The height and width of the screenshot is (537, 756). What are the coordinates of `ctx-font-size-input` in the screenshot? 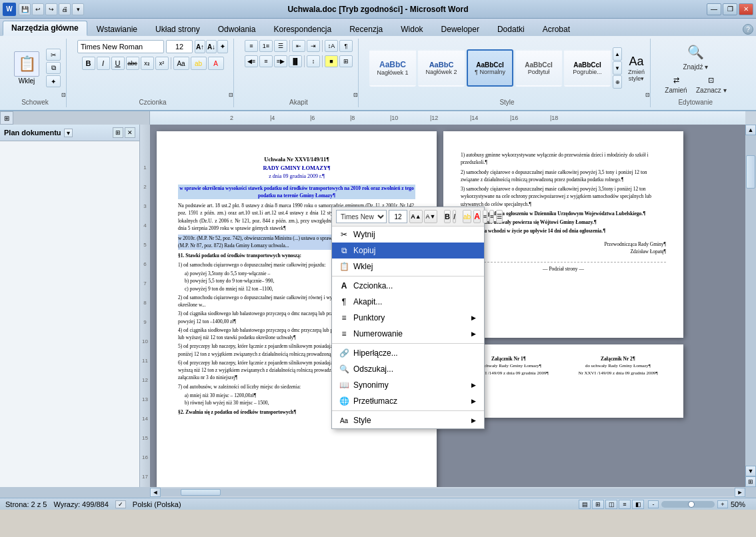 It's located at (398, 217).